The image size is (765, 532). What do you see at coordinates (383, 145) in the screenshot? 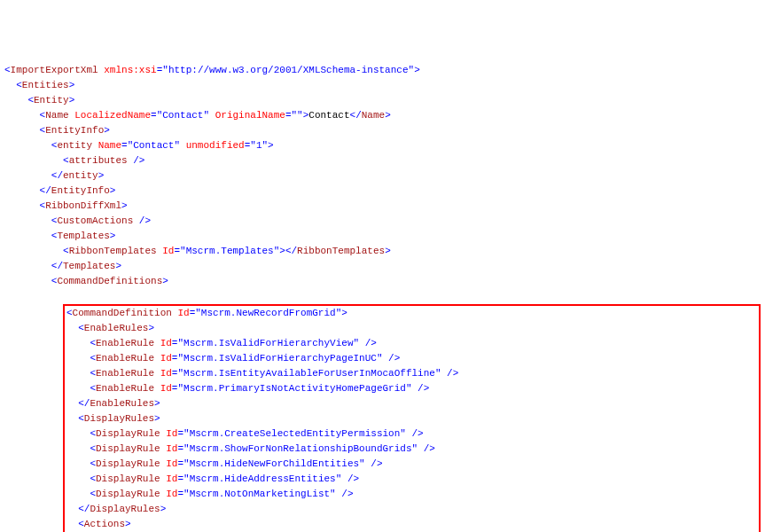
I see `code-line: <entity Name="Contact" unmodified="1">` at bounding box center [383, 145].